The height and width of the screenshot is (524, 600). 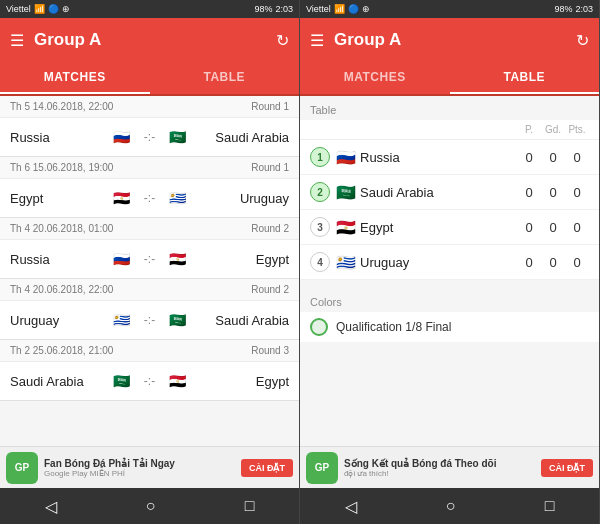 What do you see at coordinates (150, 351) in the screenshot?
I see `match-header-5: Th 2 25.06.2018, 21:00 Round 3` at bounding box center [150, 351].